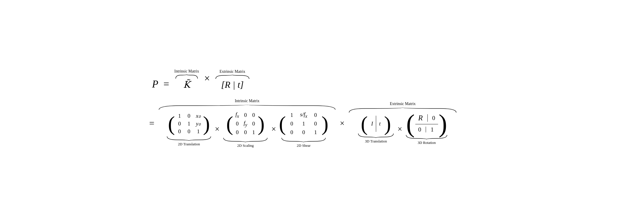 The width and height of the screenshot is (644, 217). What do you see at coordinates (304, 129) in the screenshot?
I see `matrix-2d-shear: ( 1 s/fx 0 0 1 0 0 0 1 )` at bounding box center [304, 129].